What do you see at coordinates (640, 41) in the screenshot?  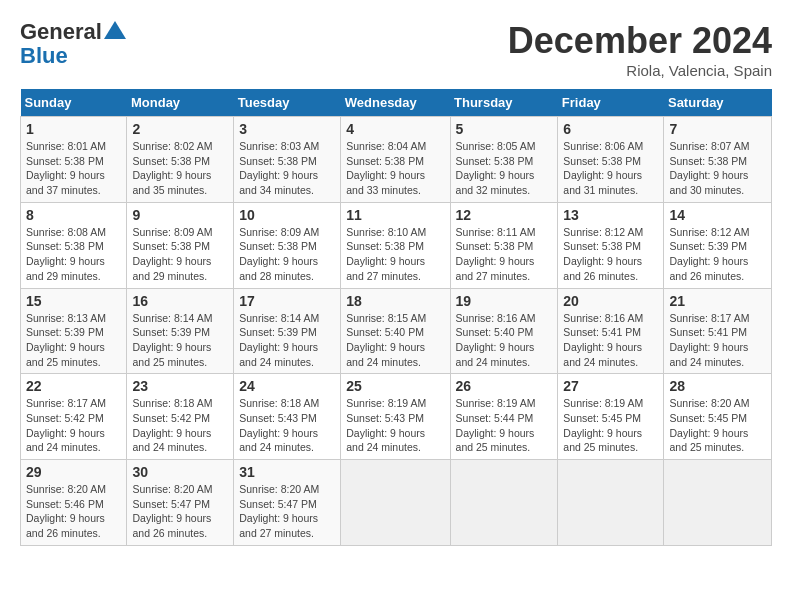 I see `month-title: December 2024` at bounding box center [640, 41].